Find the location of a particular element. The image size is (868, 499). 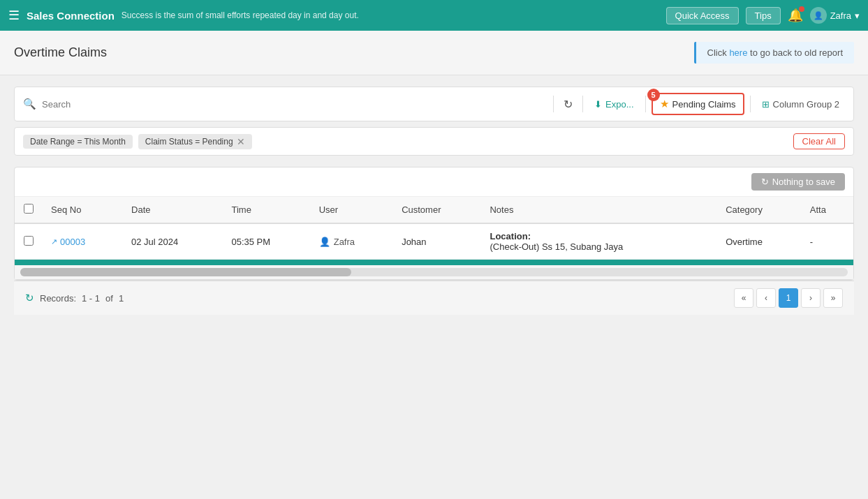

divider2 is located at coordinates (582, 104).